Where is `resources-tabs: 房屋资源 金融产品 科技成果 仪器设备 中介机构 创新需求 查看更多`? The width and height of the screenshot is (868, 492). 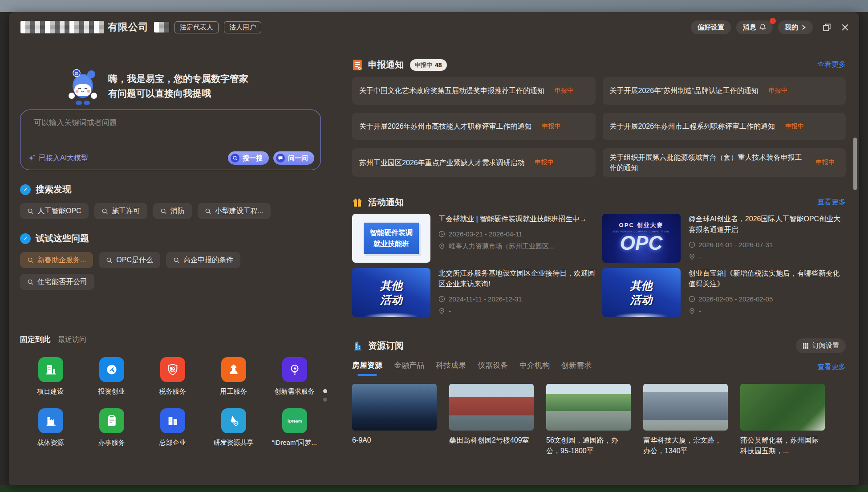 resources-tabs: 房屋资源 金融产品 科技成果 仪器设备 中介机构 创新需求 查看更多 is located at coordinates (599, 367).